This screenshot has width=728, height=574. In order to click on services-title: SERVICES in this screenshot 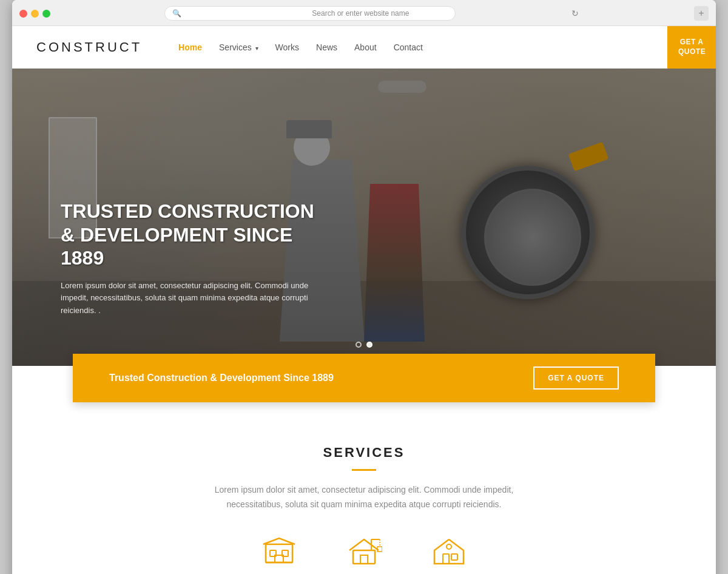, I will do `click(364, 453)`.